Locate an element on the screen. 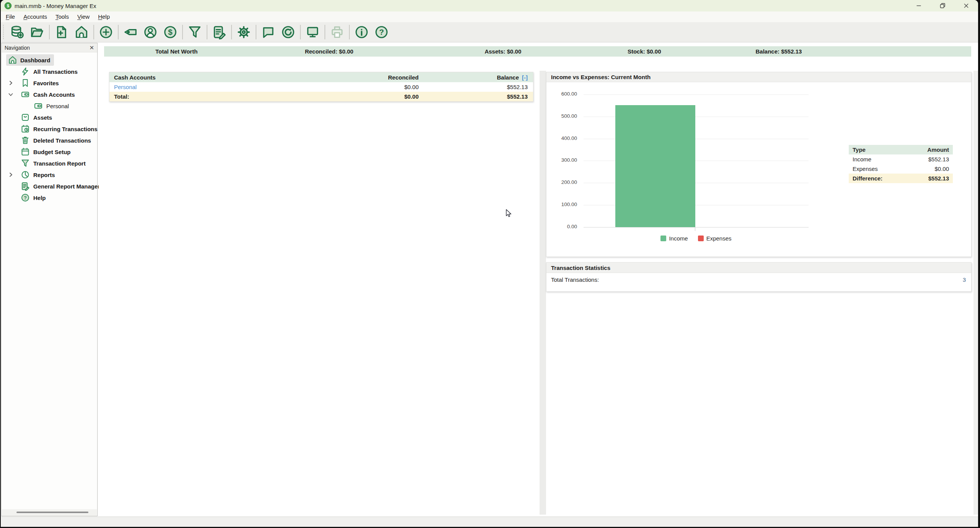  income-expenses-chart: 600.00 500.00 400.00 300.00 200.00 100.0… is located at coordinates (759, 170).